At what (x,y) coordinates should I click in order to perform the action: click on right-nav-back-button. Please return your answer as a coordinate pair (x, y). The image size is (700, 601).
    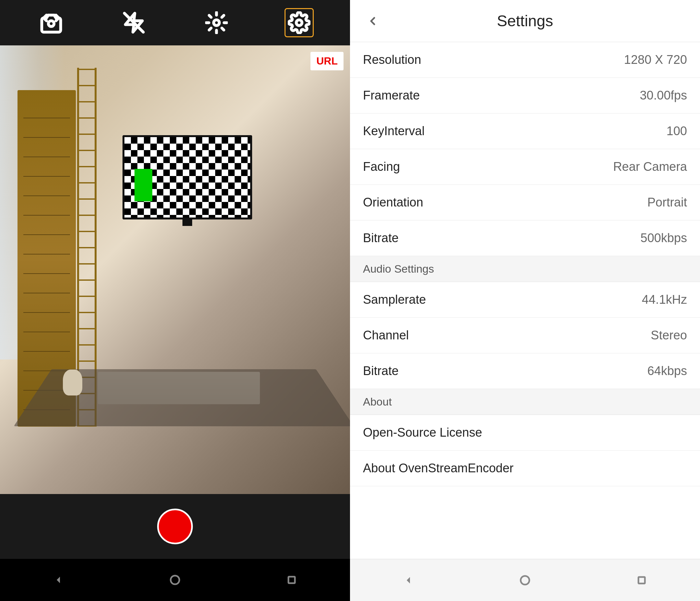
    Looking at the image, I should click on (408, 580).